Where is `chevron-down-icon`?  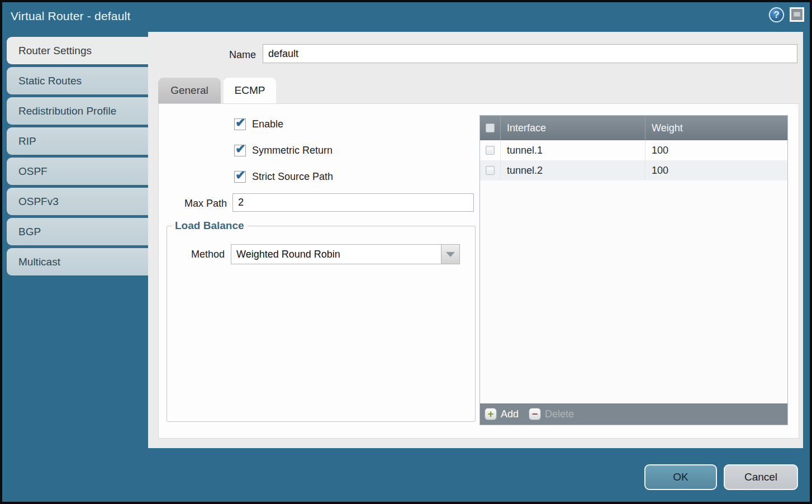
chevron-down-icon is located at coordinates (450, 255).